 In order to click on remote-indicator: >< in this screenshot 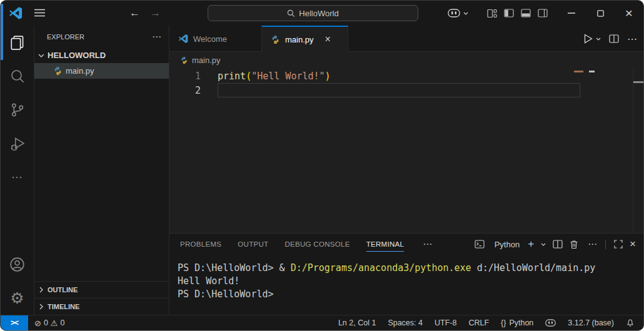, I will do `click(14, 324)`.